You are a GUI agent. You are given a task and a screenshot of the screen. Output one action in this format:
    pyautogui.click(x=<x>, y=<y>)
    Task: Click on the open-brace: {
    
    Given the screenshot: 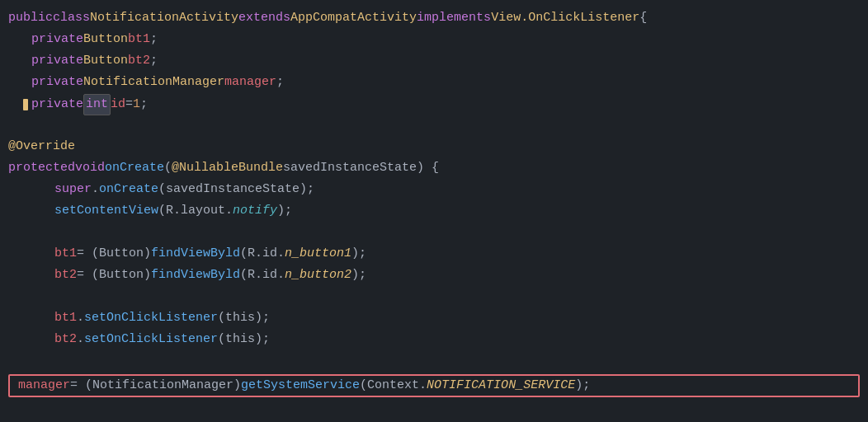 What is the action you would take?
    pyautogui.click(x=644, y=18)
    